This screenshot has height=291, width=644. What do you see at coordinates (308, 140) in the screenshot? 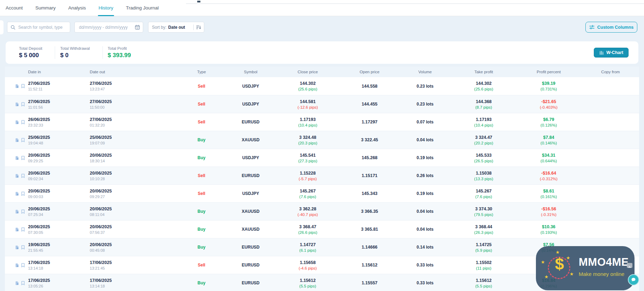
I see `cell-close-price: 3 324.48(20.3 pips)` at bounding box center [308, 140].